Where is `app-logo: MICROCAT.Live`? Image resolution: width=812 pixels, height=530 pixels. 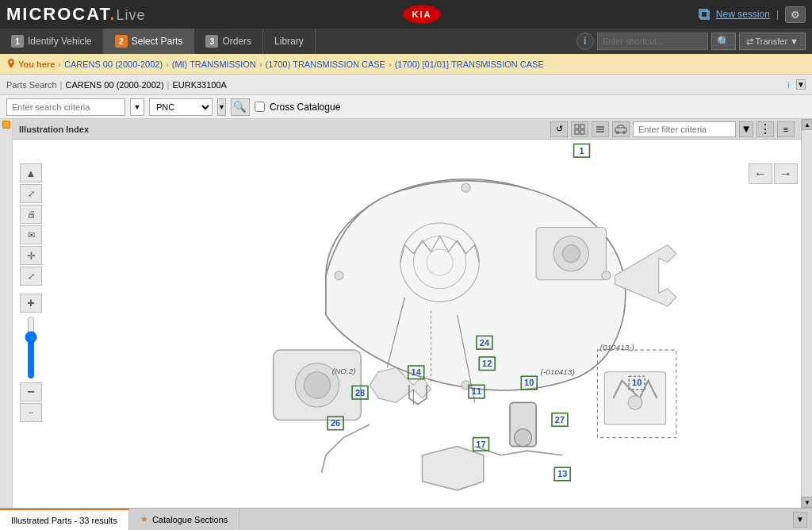
app-logo: MICROCAT.Live is located at coordinates (76, 14).